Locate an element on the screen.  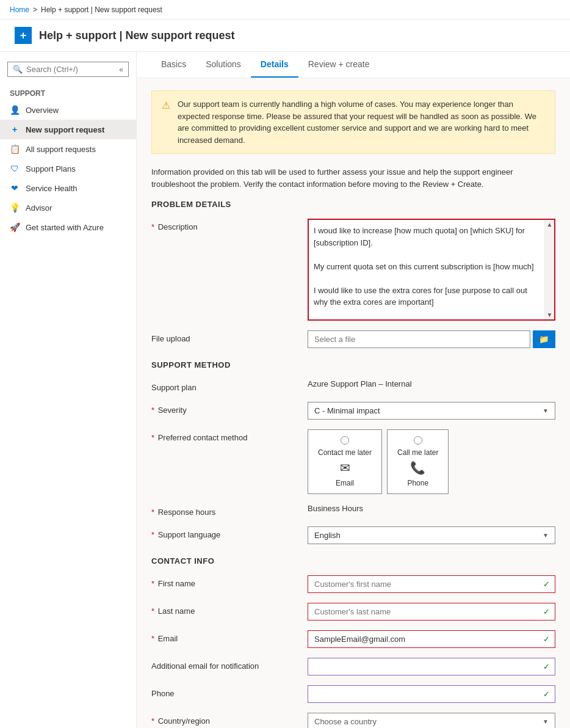
country-chevron-icon: ▼ is located at coordinates (546, 722).